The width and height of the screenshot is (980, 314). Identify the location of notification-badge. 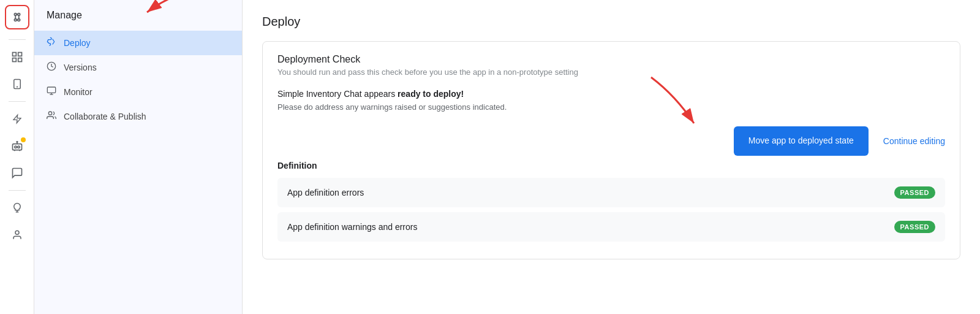
(23, 140).